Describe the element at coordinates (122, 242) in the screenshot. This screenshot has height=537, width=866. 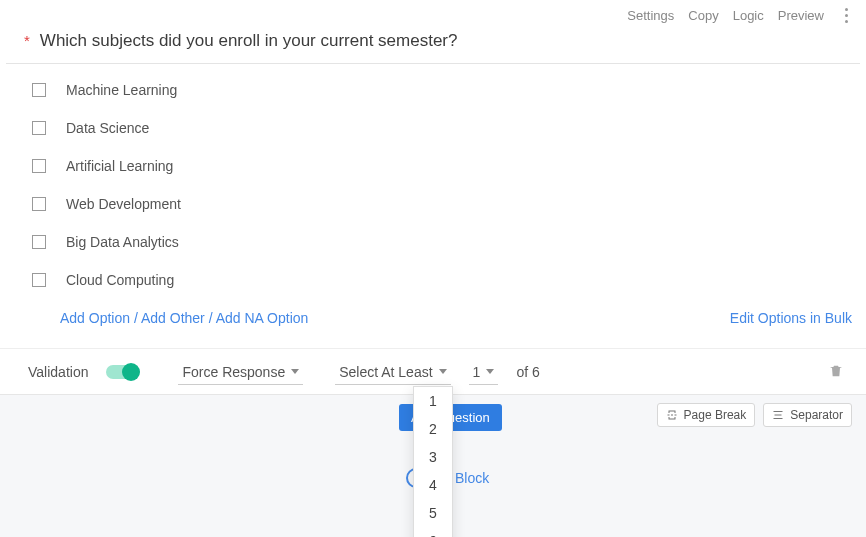
I see `option-label: Big Data Analytics` at that location.